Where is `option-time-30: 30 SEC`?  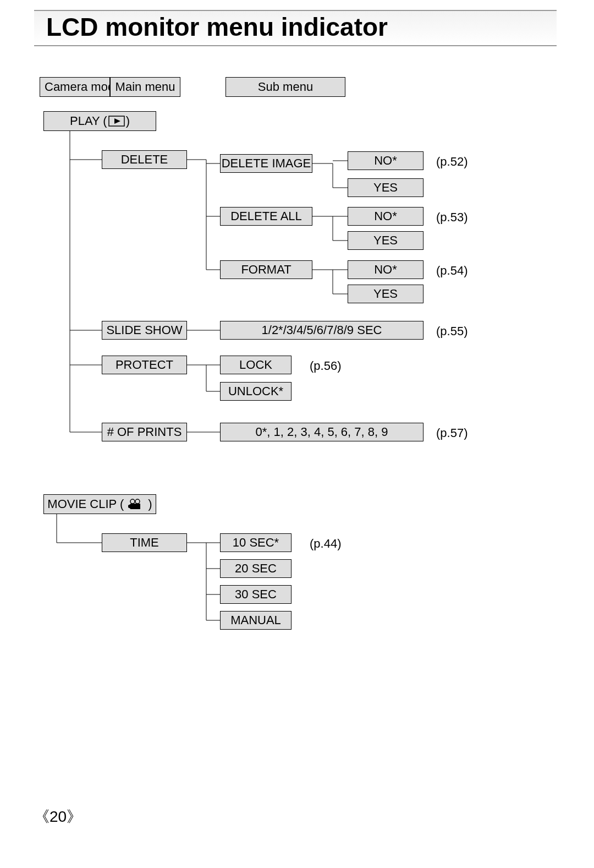 option-time-30: 30 SEC is located at coordinates (256, 594).